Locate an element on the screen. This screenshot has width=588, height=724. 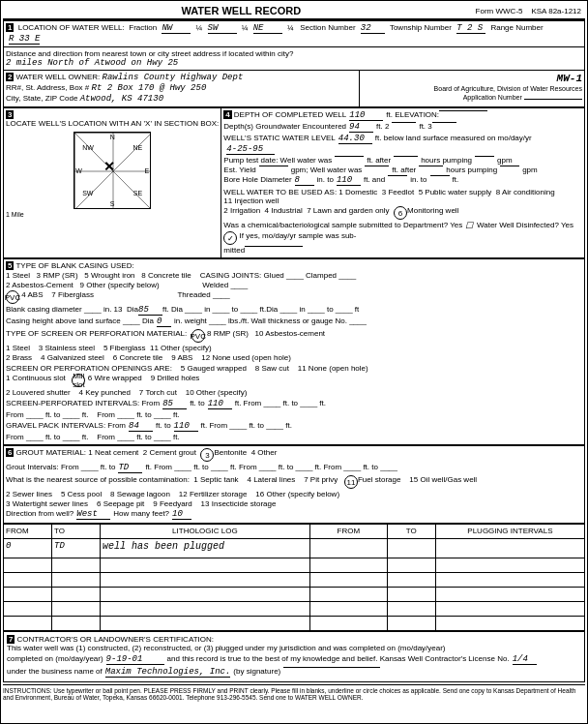
section6-table: 6 GROUT MATERIAL: 1 Neat cement 2 Cement… is located at coordinates (294, 484).